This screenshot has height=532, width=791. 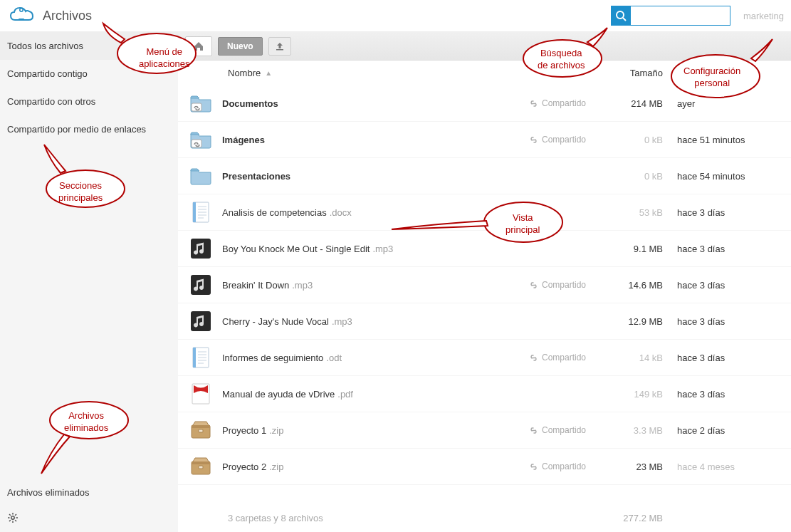 I want to click on file-name: Proyecto 2, so click(x=244, y=467).